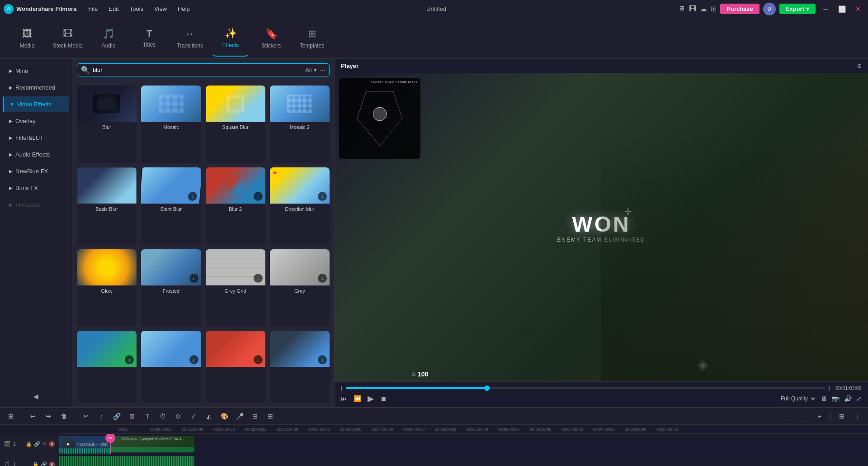 This screenshot has height=466, width=868. I want to click on window-title: Untitled, so click(436, 9).